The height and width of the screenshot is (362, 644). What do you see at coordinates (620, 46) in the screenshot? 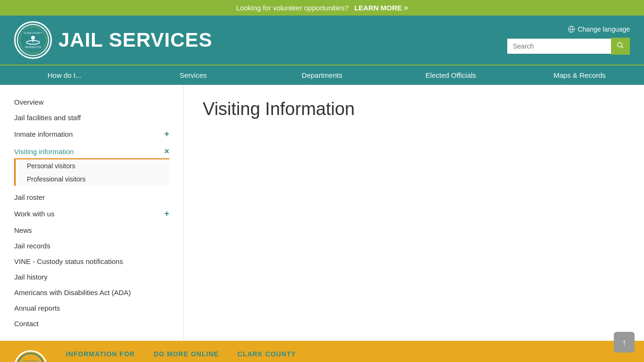
I see `search-button` at bounding box center [620, 46].